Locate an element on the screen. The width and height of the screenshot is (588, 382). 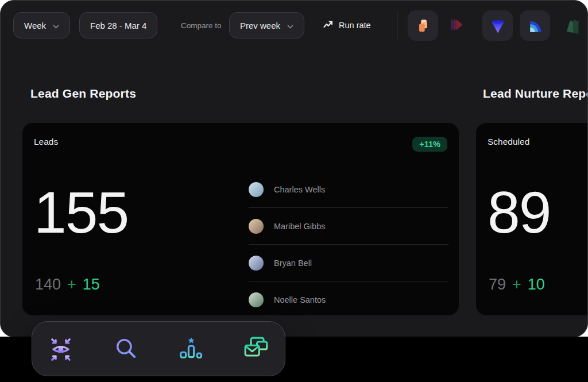
scheduled-previous-value: 79 is located at coordinates (497, 285).